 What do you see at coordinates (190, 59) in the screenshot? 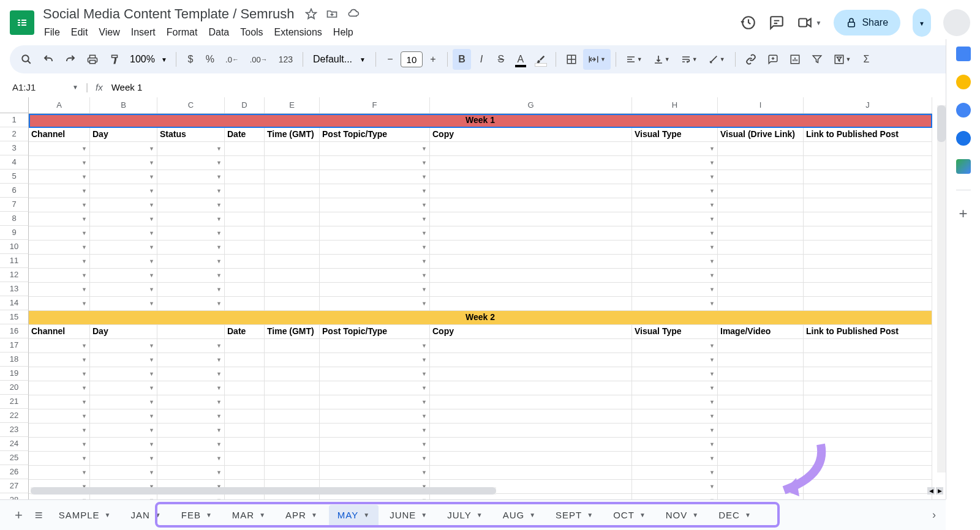
I see `currency-icon: $` at bounding box center [190, 59].